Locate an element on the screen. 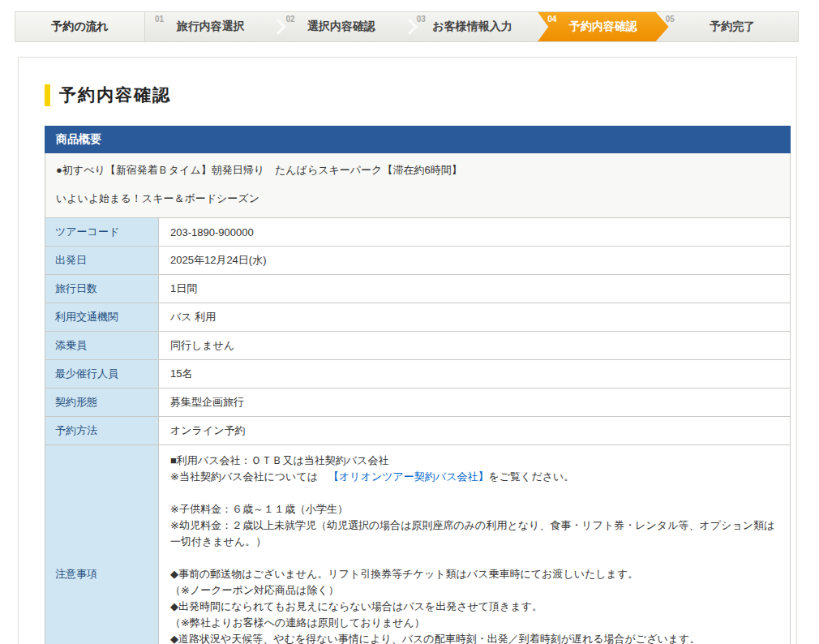 This screenshot has width=819, height=644. row-value: 2025年12月24日(水) is located at coordinates (475, 261).